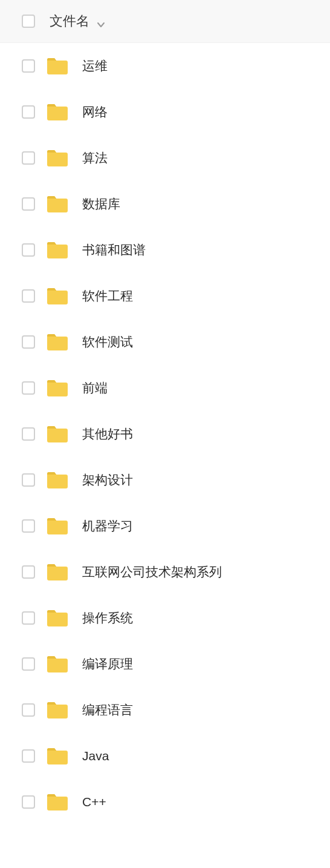  Describe the element at coordinates (95, 112) in the screenshot. I see `file-name-label: 网络` at that location.